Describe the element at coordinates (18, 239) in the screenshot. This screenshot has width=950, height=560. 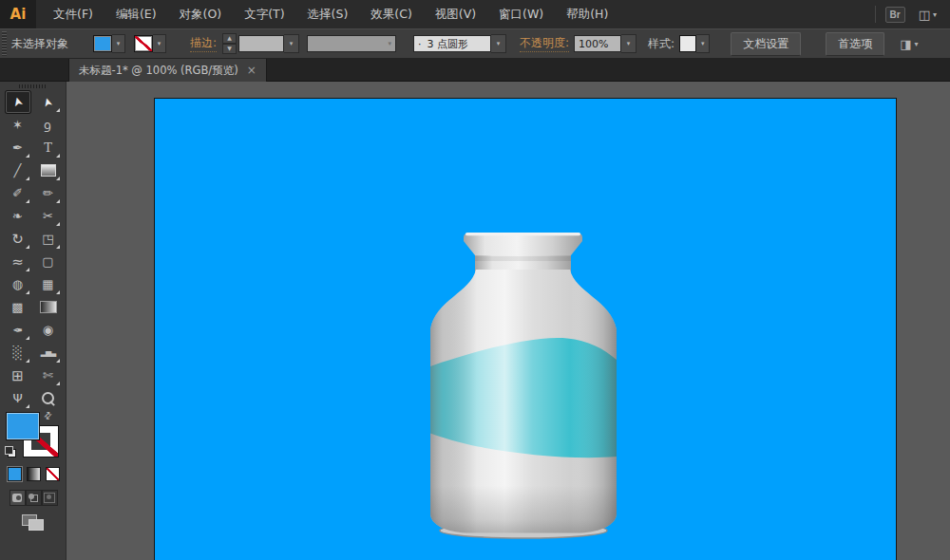
I see `rotate-tool: ↻` at that location.